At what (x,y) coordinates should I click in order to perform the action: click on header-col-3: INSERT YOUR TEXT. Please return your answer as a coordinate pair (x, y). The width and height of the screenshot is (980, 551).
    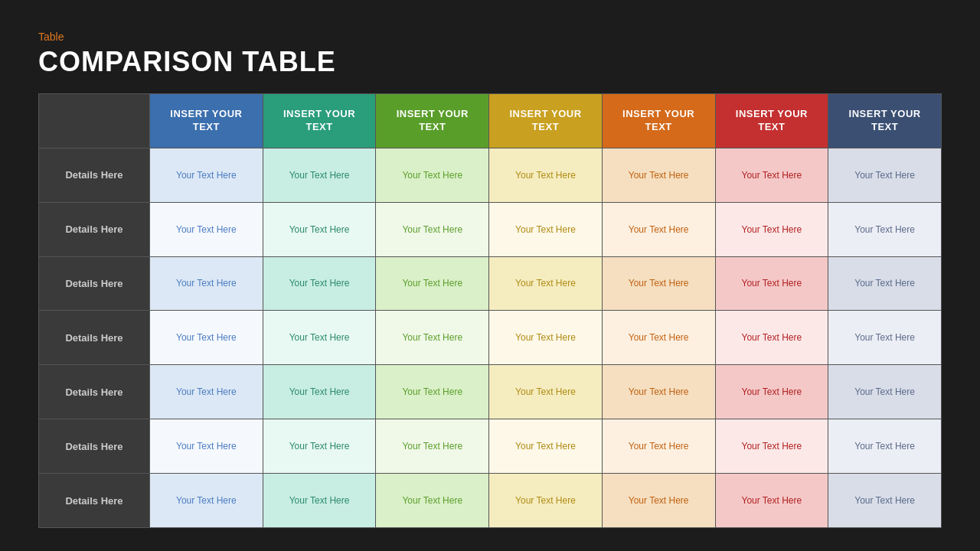
    Looking at the image, I should click on (433, 121).